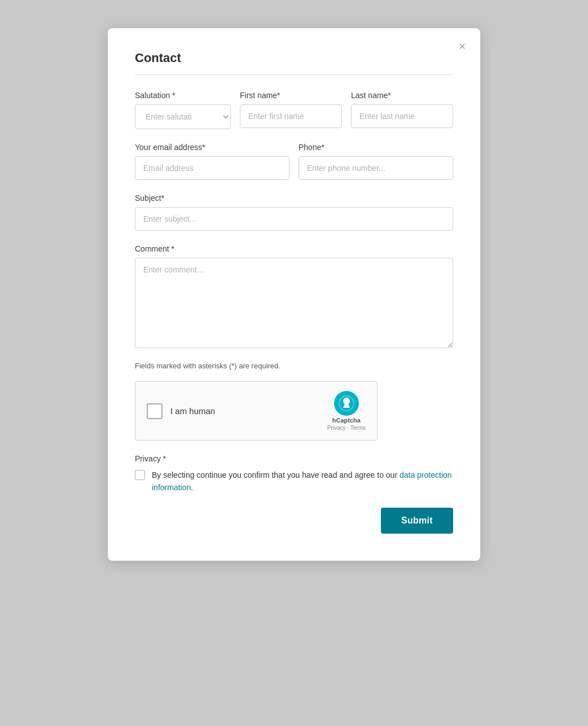 Image resolution: width=588 pixels, height=726 pixels. Describe the element at coordinates (346, 403) in the screenshot. I see `hcaptcha-logo-icon` at that location.